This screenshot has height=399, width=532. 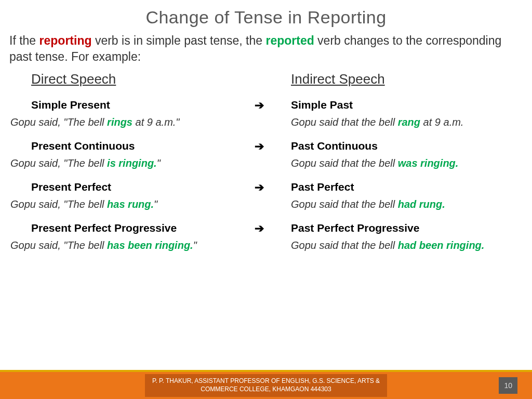 What do you see at coordinates (266, 389) in the screenshot?
I see `footer-line2: COMMERCE COLLEGE, KHAMGAON 444303` at bounding box center [266, 389].